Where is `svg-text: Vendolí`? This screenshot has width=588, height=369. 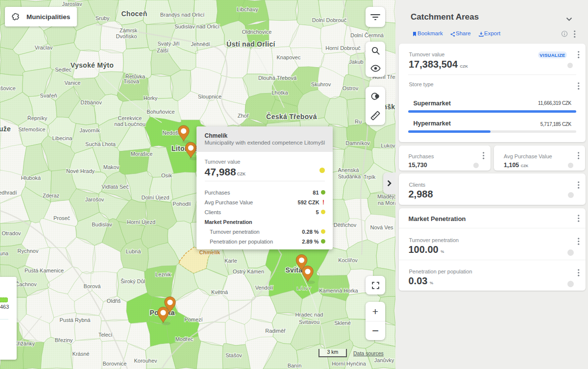
svg-text: Vendolí is located at coordinates (265, 288).